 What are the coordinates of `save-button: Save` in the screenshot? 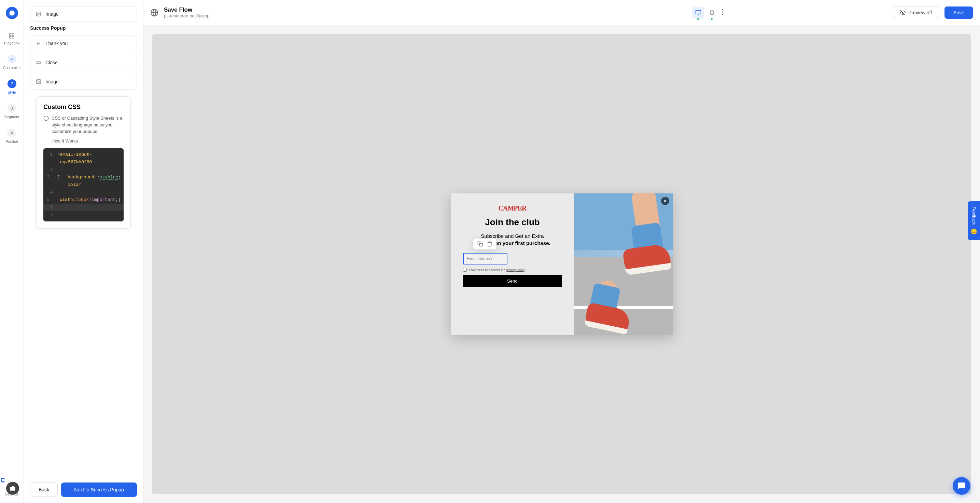 It's located at (959, 13).